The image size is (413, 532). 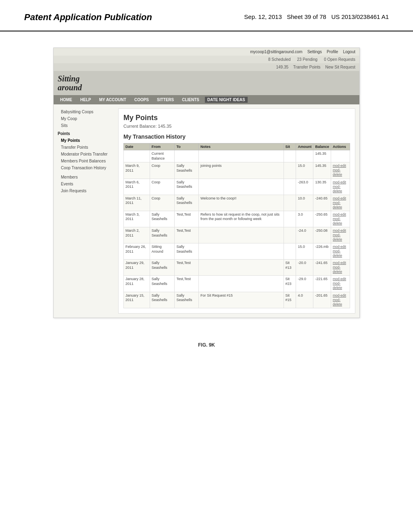 I want to click on transaction-section-title: My Transaction History, so click(x=237, y=137).